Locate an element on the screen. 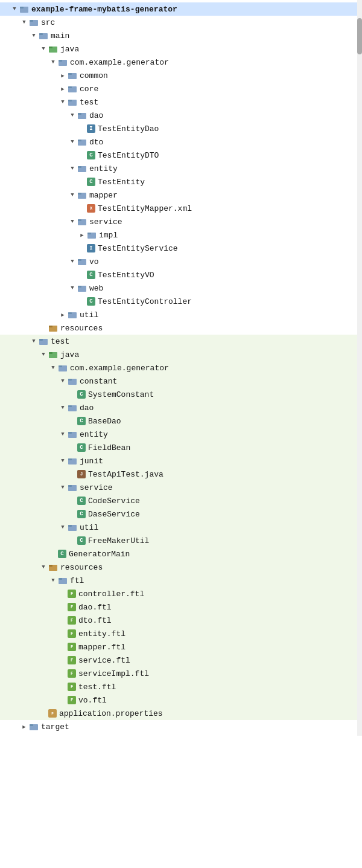 This screenshot has height=868, width=362. mapper-item: mapper is located at coordinates (181, 195).